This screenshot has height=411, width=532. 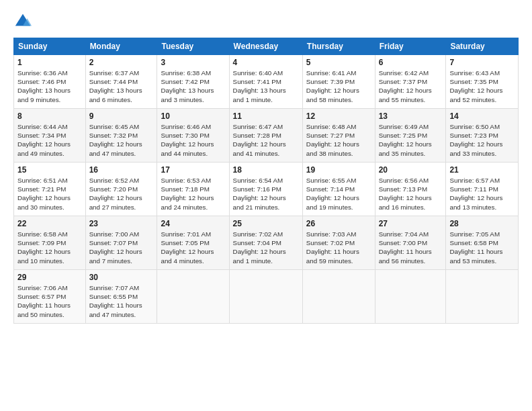 What do you see at coordinates (482, 243) in the screenshot?
I see `calendar-cell: 28Sunrise: 7:05 AM Sunset: 6:58 PM Dayli…` at bounding box center [482, 243].